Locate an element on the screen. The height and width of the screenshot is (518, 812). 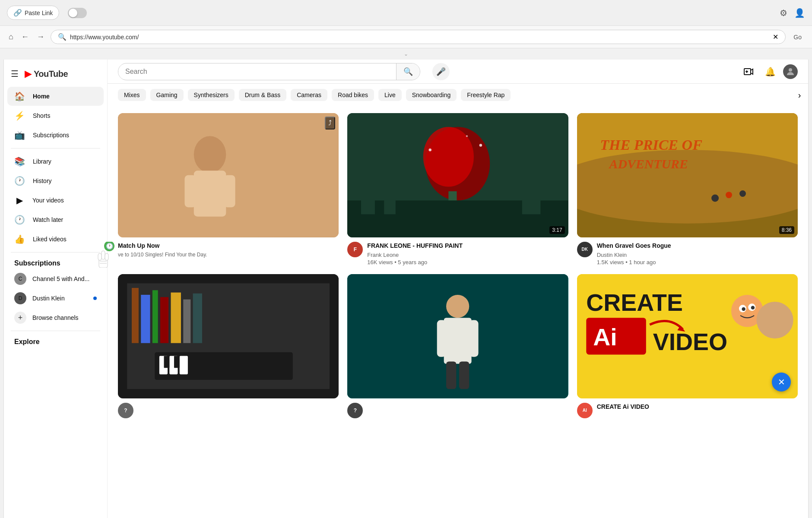
video-card-2: 3:17 F FRANK LEONE - HUFFING PAINT Frank… is located at coordinates (458, 189).